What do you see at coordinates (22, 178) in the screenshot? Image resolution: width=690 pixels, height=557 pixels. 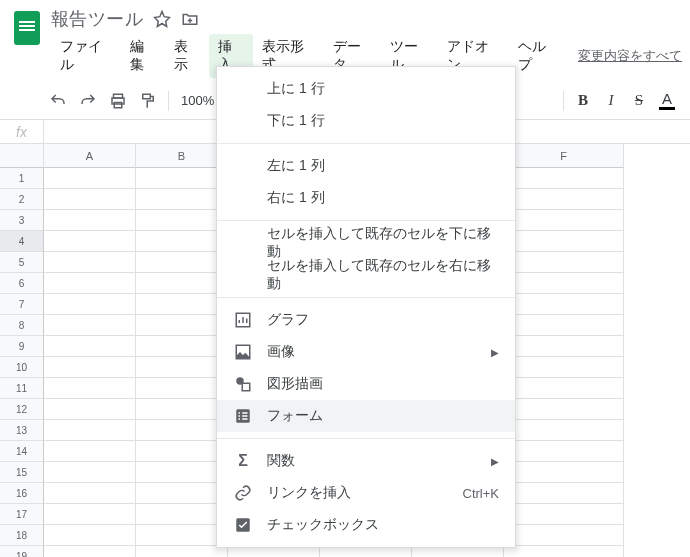 I see `row-header: 1` at bounding box center [22, 178].